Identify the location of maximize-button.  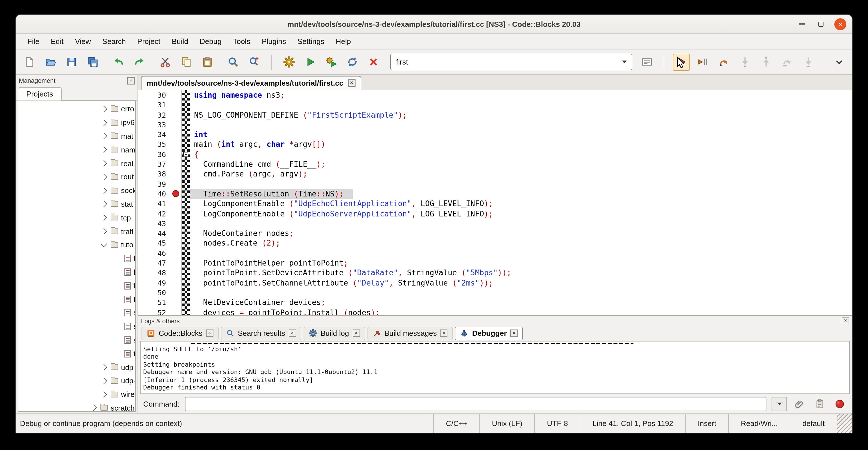
(821, 24).